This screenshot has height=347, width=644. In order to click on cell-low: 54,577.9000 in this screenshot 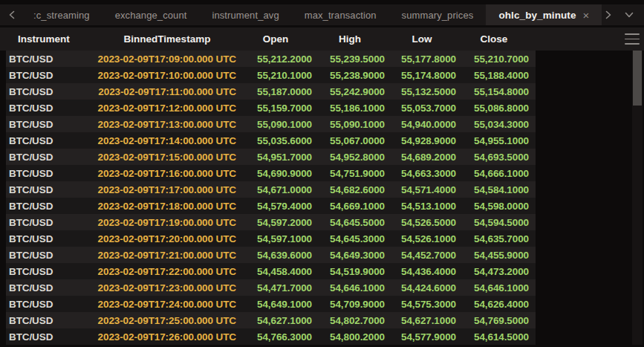, I will do `click(422, 337)`.